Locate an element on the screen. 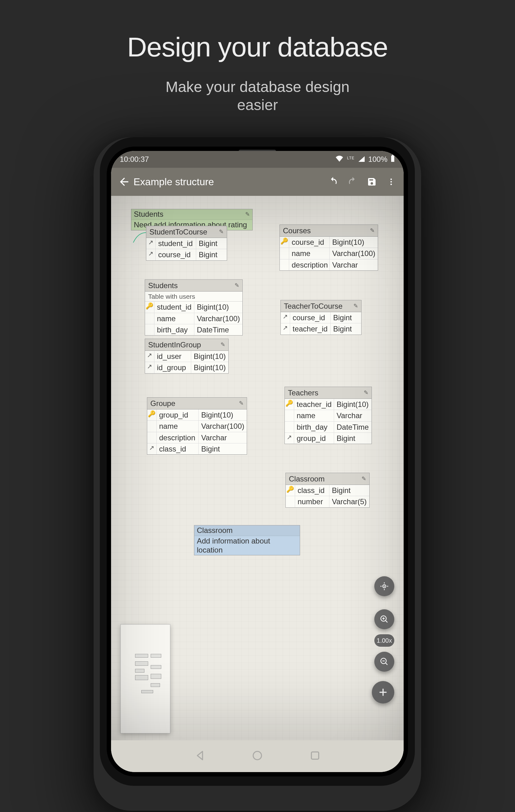 This screenshot has width=515, height=812. battery-icon is located at coordinates (393, 159).